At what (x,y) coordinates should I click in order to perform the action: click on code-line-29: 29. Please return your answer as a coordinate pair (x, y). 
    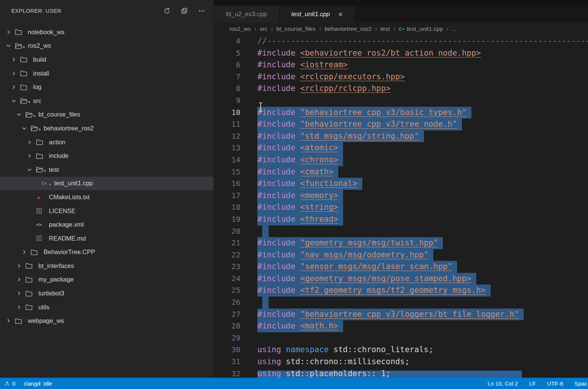
    Looking at the image, I should click on (401, 338).